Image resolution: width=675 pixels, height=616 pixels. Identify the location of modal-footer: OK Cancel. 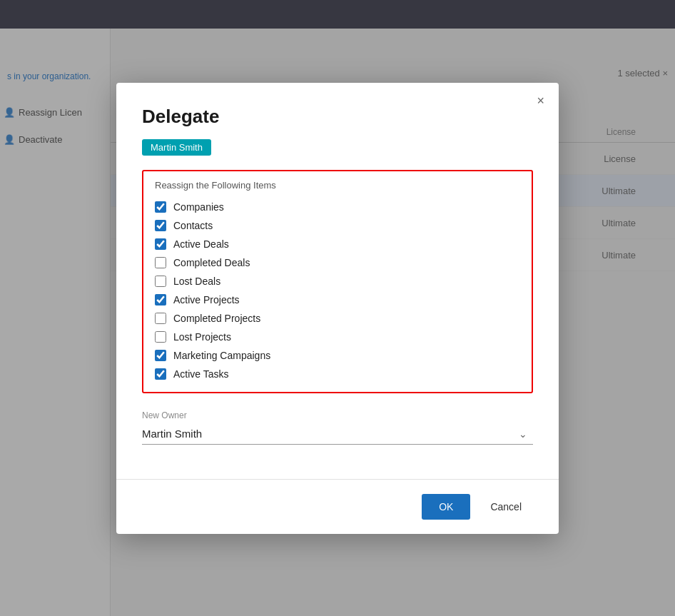
(338, 507).